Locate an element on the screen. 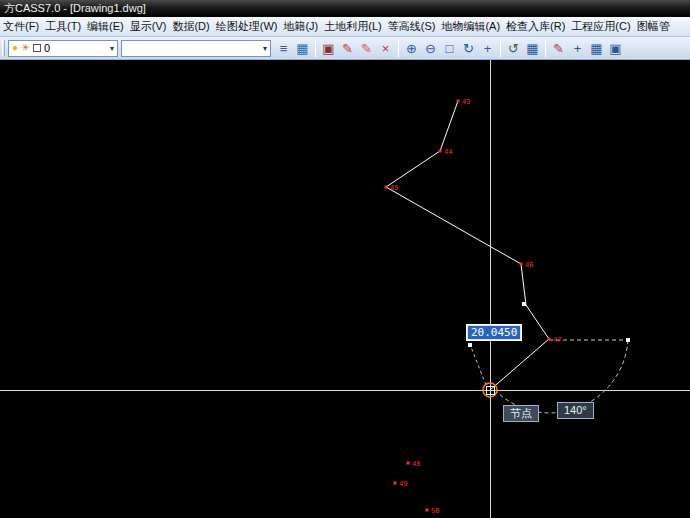 The height and width of the screenshot is (518, 690). zoom-out-icon: ⊖ is located at coordinates (430, 48).